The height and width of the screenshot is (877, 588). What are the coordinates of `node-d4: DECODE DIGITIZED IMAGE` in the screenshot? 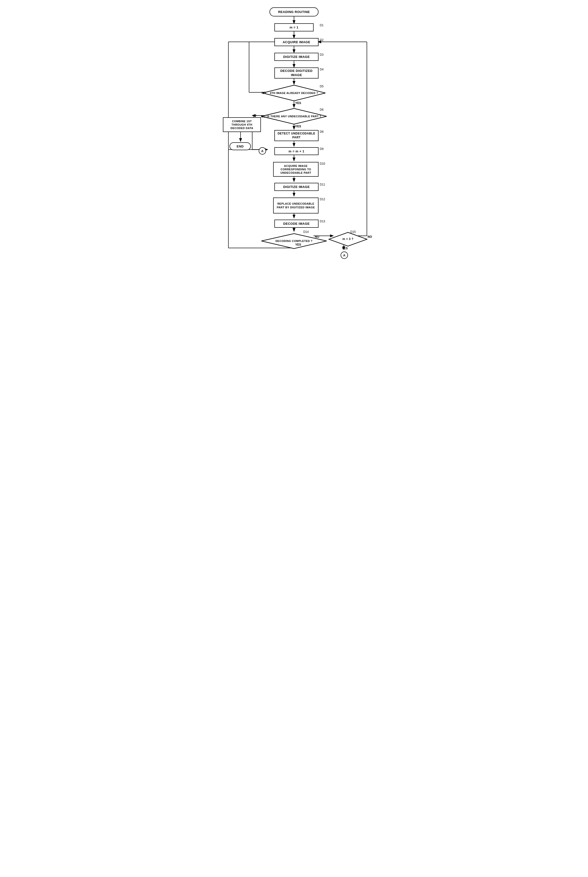 It's located at (296, 73).